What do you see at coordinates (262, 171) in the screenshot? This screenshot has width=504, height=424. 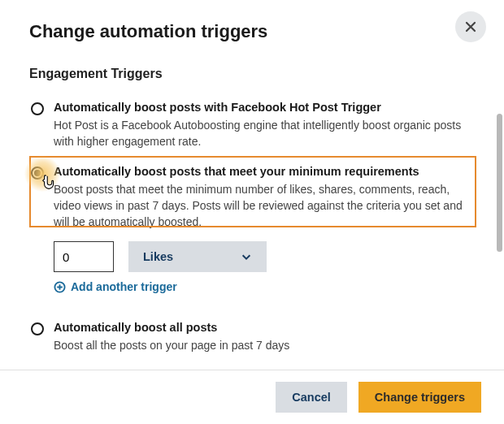 I see `option-title: Automatically boost posts that meet your…` at bounding box center [262, 171].